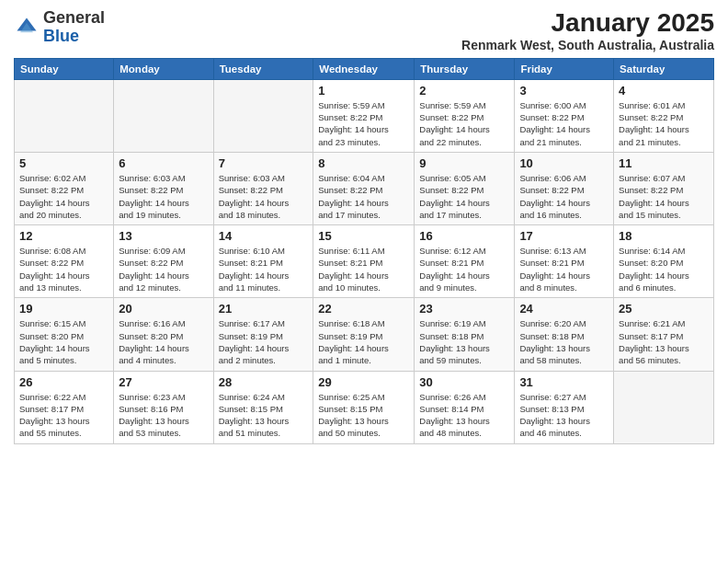 This screenshot has height=563, width=728. I want to click on day-info: Sunrise: 6:08 AM Sunset: 8:22 PM Dayligh…, so click(64, 269).